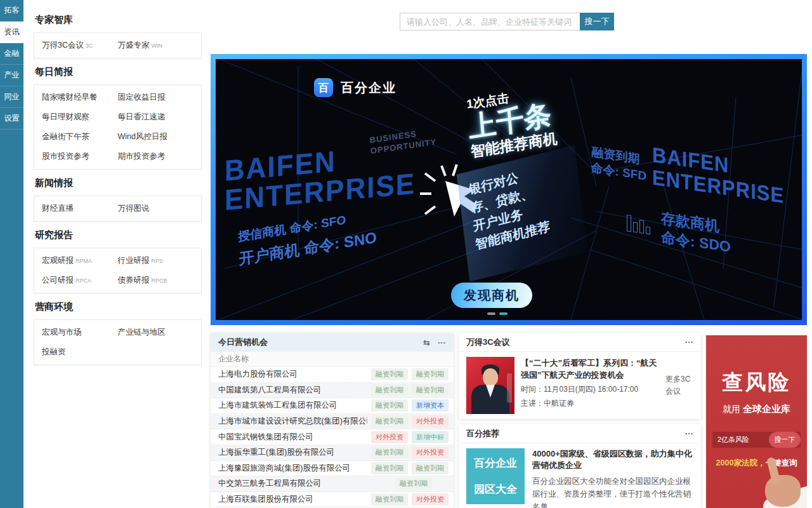 The height and width of the screenshot is (508, 812). Describe the element at coordinates (156, 208) in the screenshot. I see `link-wind-charts: 万得图说` at that location.